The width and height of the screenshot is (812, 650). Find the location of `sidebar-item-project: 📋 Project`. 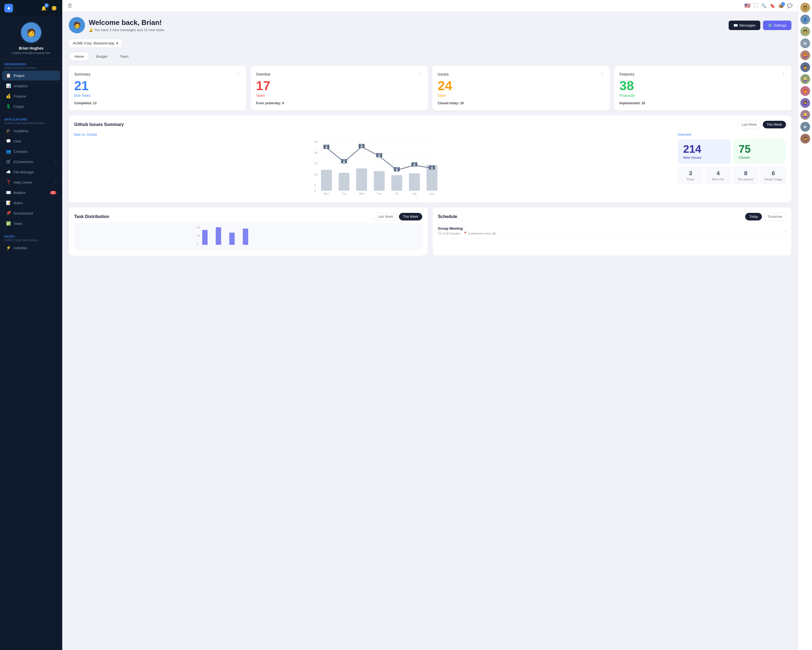

sidebar-item-project: 📋 Project is located at coordinates (31, 75).